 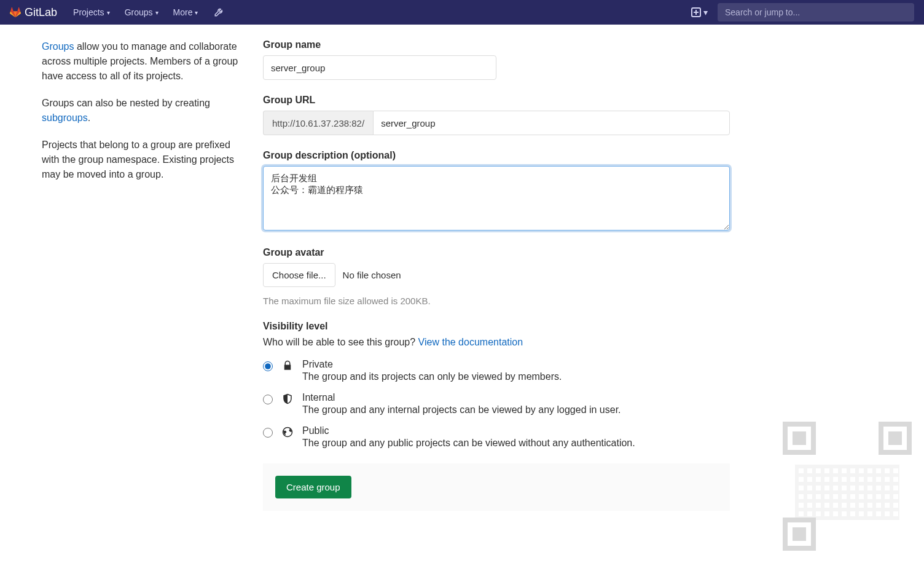 What do you see at coordinates (41, 12) in the screenshot?
I see `brand-text: GitLab` at bounding box center [41, 12].